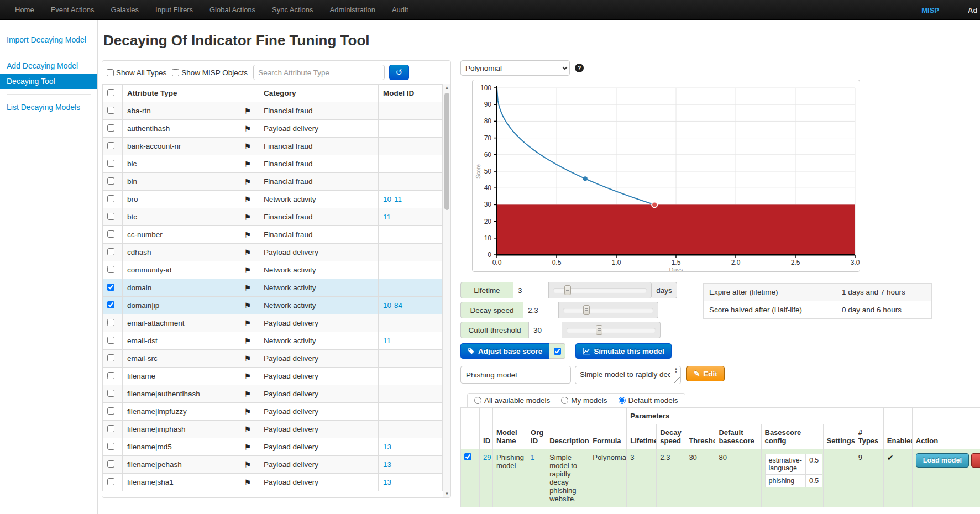 The image size is (980, 514). What do you see at coordinates (654, 204) in the screenshot?
I see `cutoff-marker` at bounding box center [654, 204].